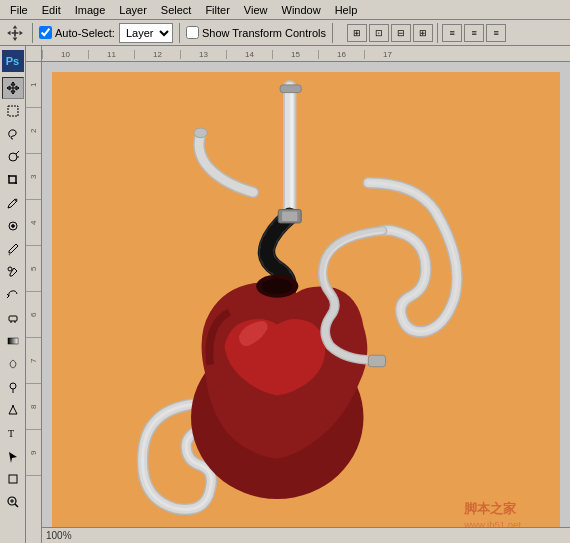 The width and height of the screenshot is (570, 543). What do you see at coordinates (90, 10) in the screenshot?
I see `menu-image: Image` at bounding box center [90, 10].